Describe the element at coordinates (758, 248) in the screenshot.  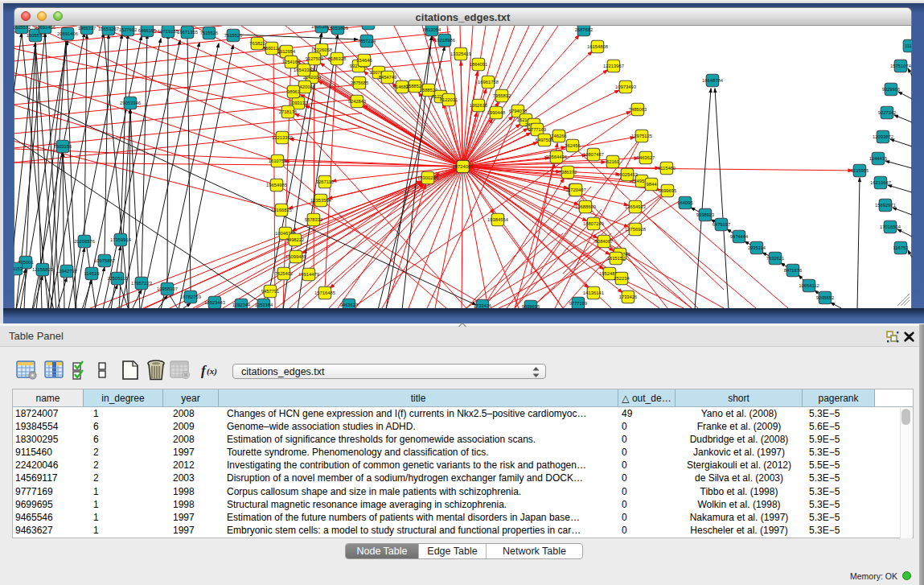
I see `svg-text: 2935114` at that location.